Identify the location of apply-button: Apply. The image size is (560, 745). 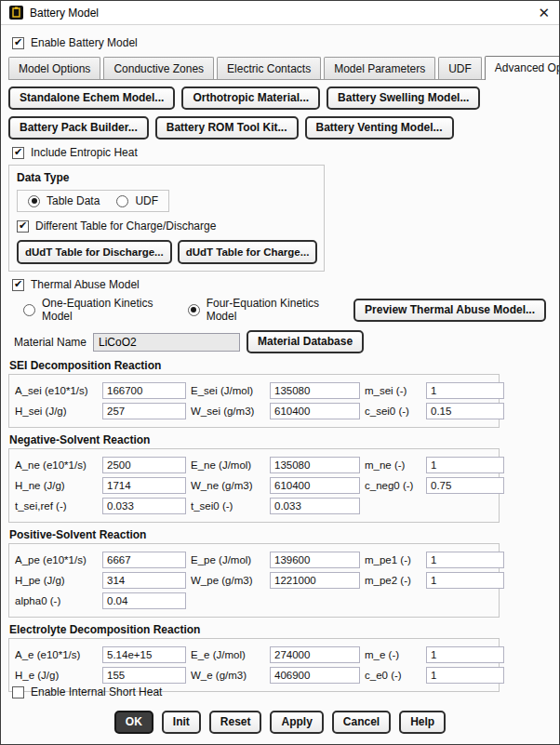
(296, 722).